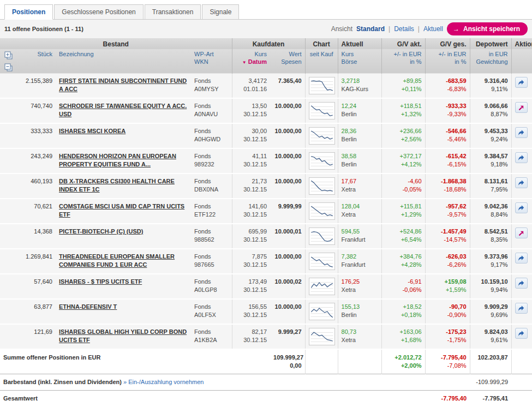  Describe the element at coordinates (117, 261) in the screenshot. I see `position-name-link: THREADNEEDLE EUROPEAN SMALLER COMPANIES …` at that location.